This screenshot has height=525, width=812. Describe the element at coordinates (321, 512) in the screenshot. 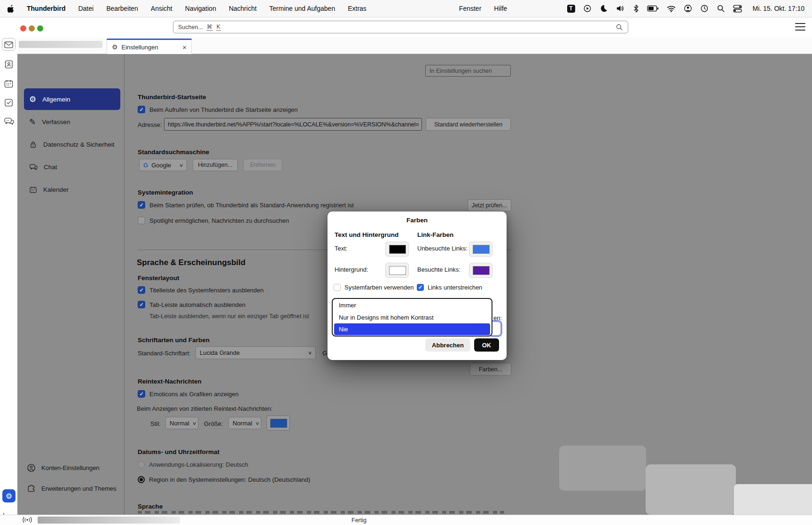

I see `clipped-text-row` at that location.